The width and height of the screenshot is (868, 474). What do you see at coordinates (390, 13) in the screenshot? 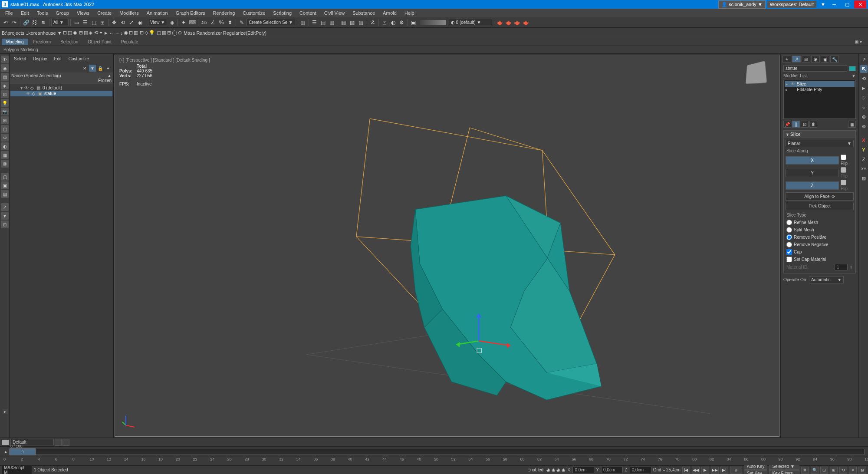
I see `menu-arnold: Arnold` at bounding box center [390, 13].